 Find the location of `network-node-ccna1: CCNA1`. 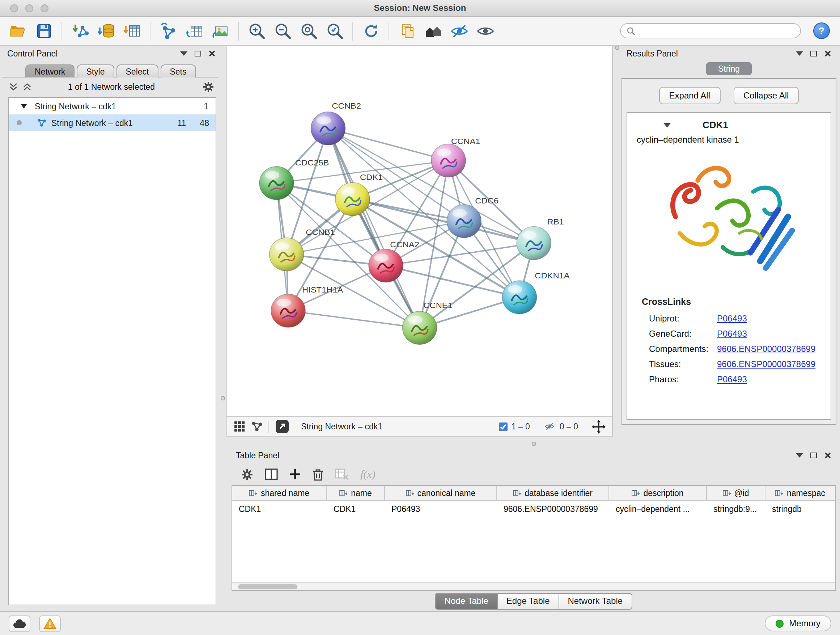

network-node-ccna1: CCNA1 is located at coordinates (456, 157).